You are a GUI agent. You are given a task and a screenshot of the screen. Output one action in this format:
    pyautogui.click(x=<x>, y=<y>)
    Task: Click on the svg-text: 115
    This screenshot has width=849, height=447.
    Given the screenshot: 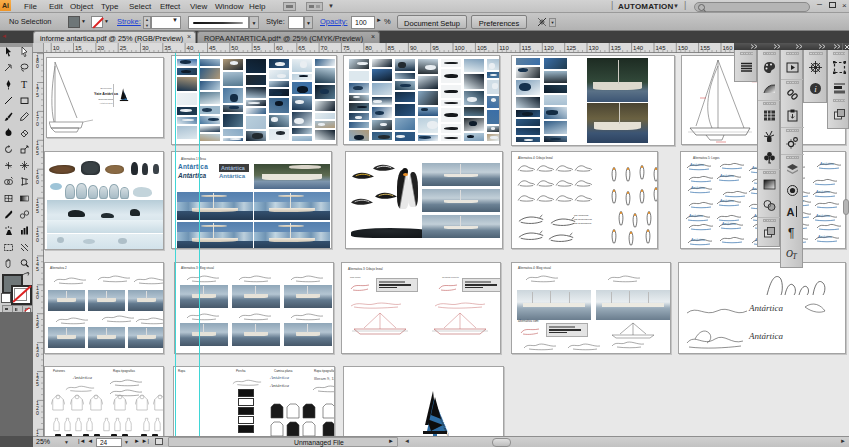 What is the action you would take?
    pyautogui.click(x=527, y=48)
    